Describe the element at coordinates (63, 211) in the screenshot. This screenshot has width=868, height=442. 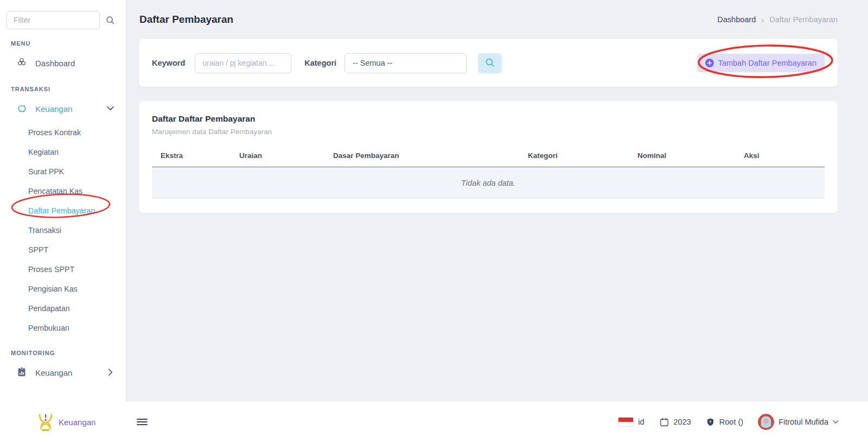
I see `submenu-daftar-pembayaran: Daftar Pembayaran` at that location.